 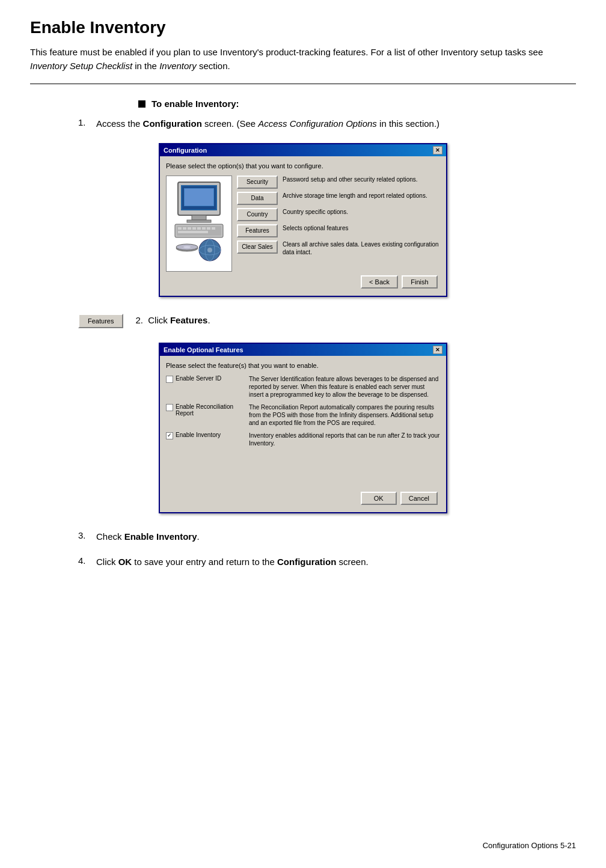 I want to click on enable-dialog-title: Enable Optional Features, so click(x=203, y=350).